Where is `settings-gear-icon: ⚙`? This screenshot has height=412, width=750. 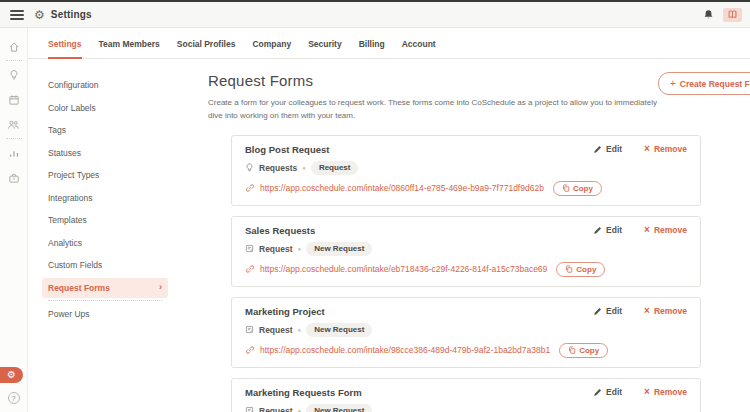
settings-gear-icon: ⚙ is located at coordinates (40, 15).